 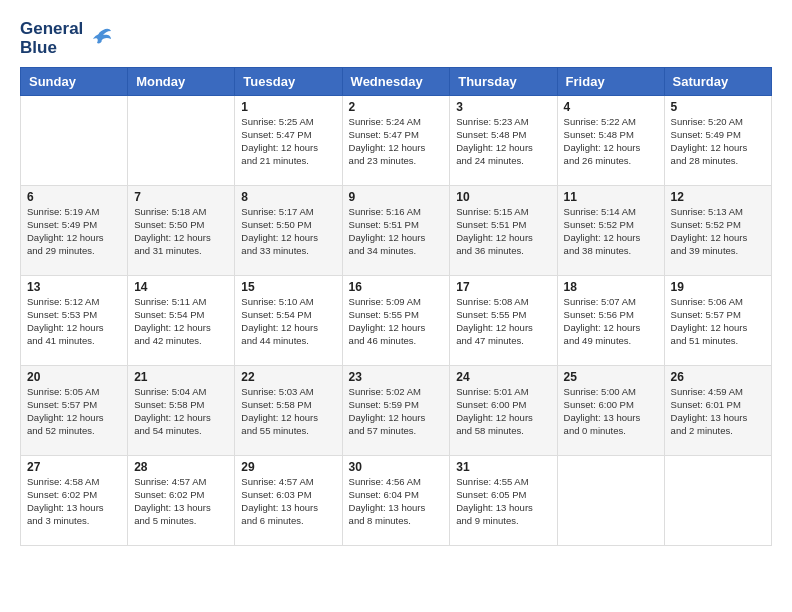 I want to click on day-cell: 5Sunrise: 5:20 AMSunset: 5:49 PMDaylight…, so click(x=718, y=141).